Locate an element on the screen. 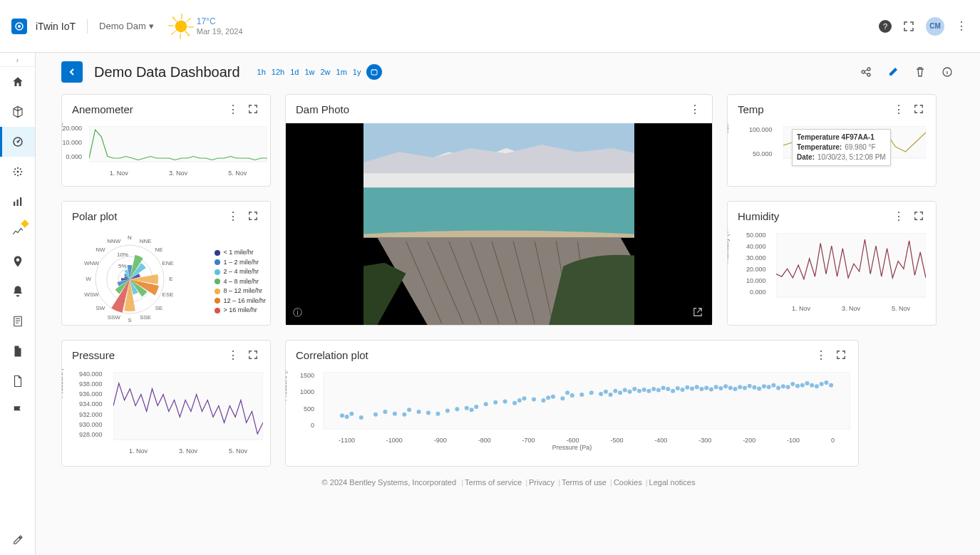 The image size is (980, 555). pressure-chart: Pressure (mbar) 940.000 938.000 936.000 … is located at coordinates (166, 417).